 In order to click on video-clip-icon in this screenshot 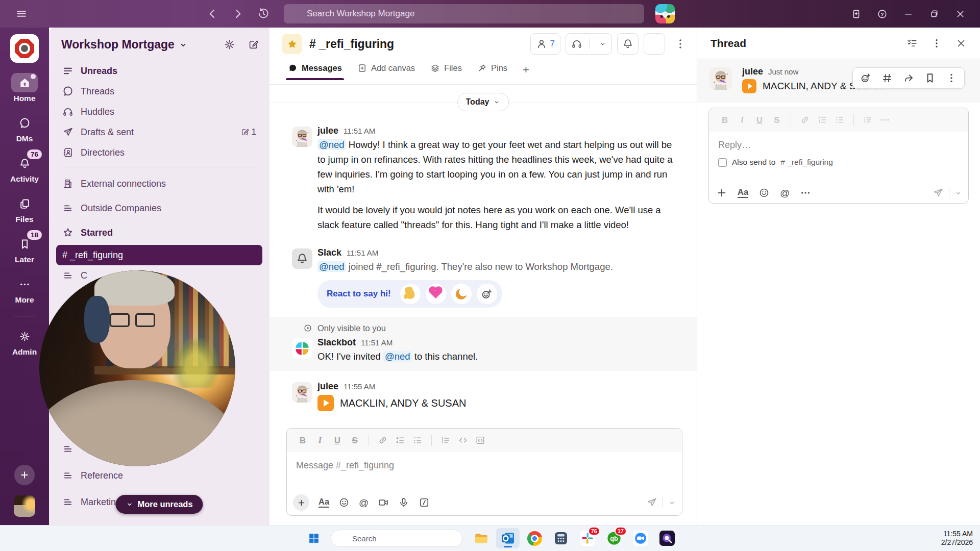, I will do `click(383, 503)`.